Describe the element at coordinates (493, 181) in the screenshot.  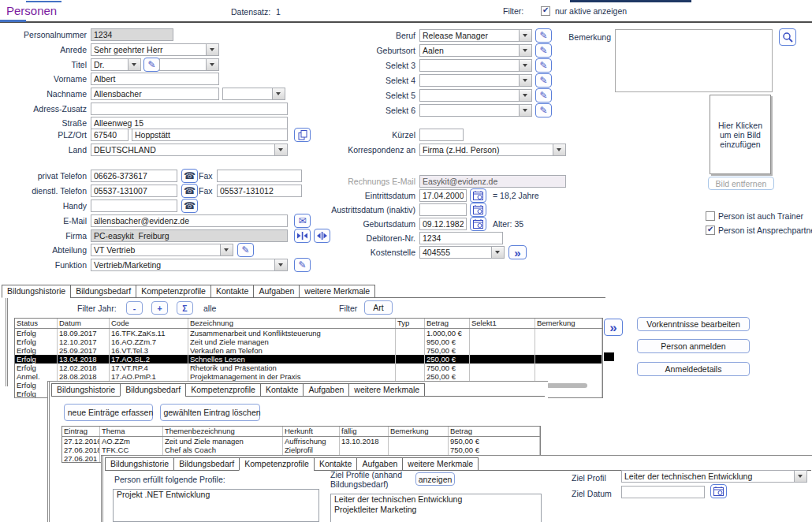
I see `rechnungs-email-input` at that location.